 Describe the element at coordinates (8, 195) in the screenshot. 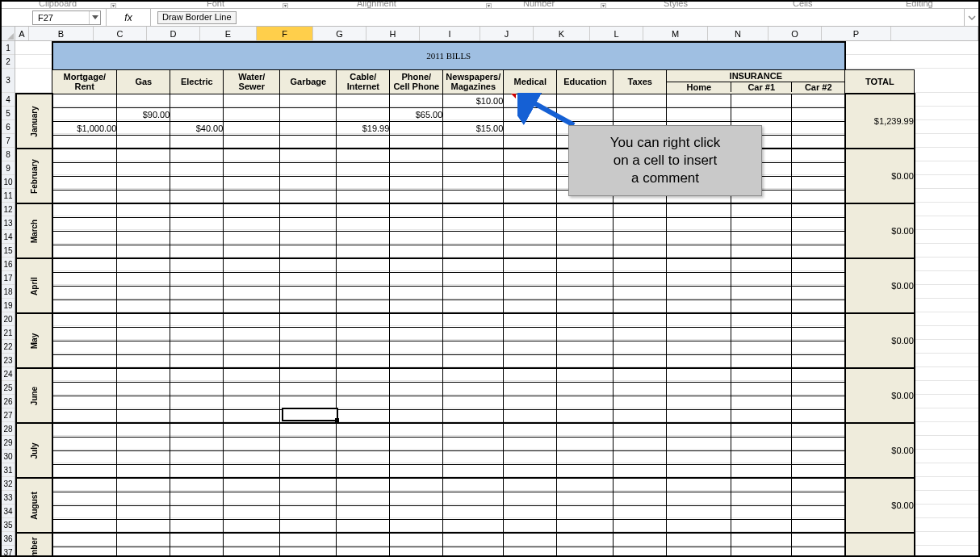

I see `row-header: 11` at that location.